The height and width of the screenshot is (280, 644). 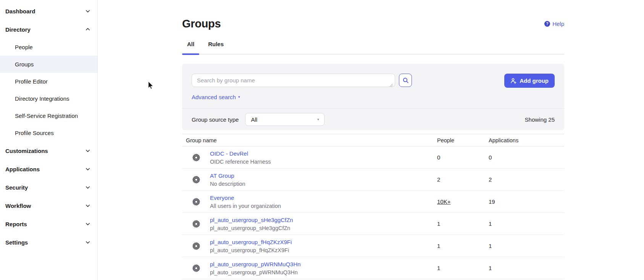 What do you see at coordinates (513, 81) in the screenshot?
I see `user-add-icon` at bounding box center [513, 81].